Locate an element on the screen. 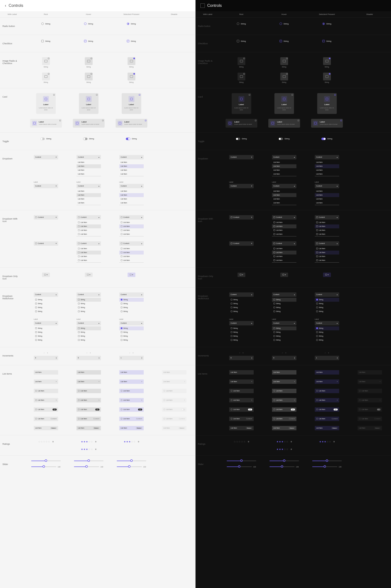 The height and width of the screenshot is (588, 391). slider-val-hover: 100 is located at coordinates (89, 467).